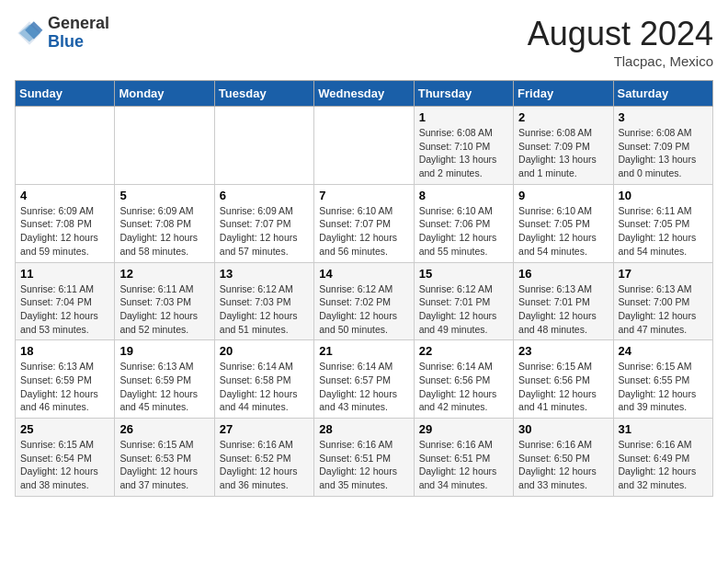 The image size is (728, 563). What do you see at coordinates (463, 223) in the screenshot?
I see `day-cell: 8Sunrise: 6:10 AM Sunset: 7:06 PM Daylig…` at bounding box center [463, 223].